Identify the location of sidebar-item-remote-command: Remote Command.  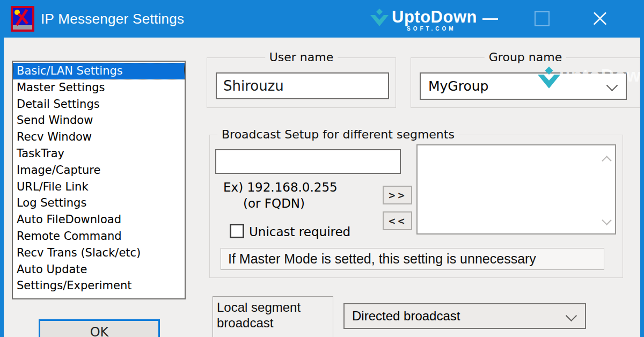
(99, 236).